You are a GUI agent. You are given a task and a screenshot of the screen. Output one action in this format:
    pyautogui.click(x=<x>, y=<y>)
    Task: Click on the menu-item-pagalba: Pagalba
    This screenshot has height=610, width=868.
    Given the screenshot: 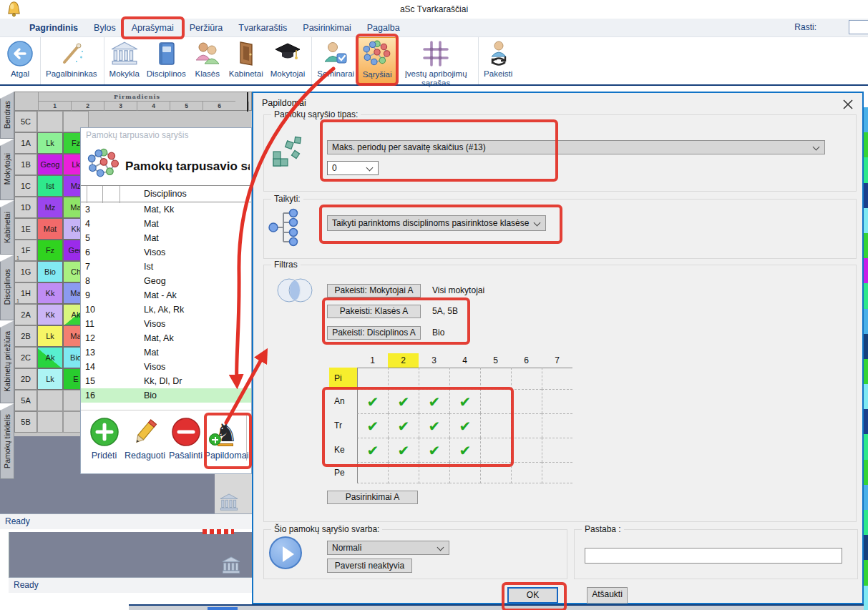 What is the action you would take?
    pyautogui.click(x=384, y=28)
    